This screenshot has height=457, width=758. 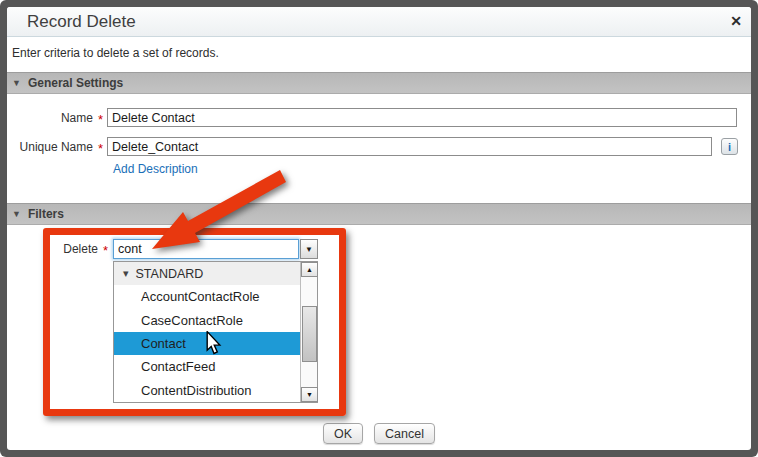 I want to click on dialog-title: Record Delete, so click(x=82, y=22).